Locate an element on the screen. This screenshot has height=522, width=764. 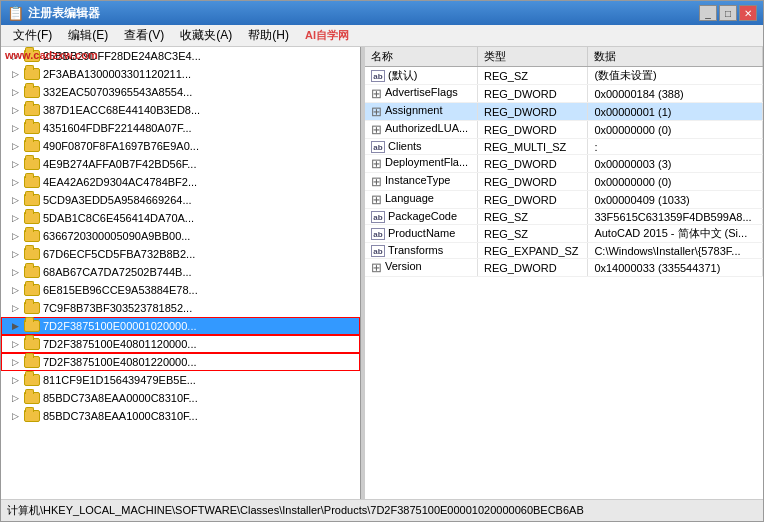
reg-data: (数值未设置) is located at coordinates (676, 76).